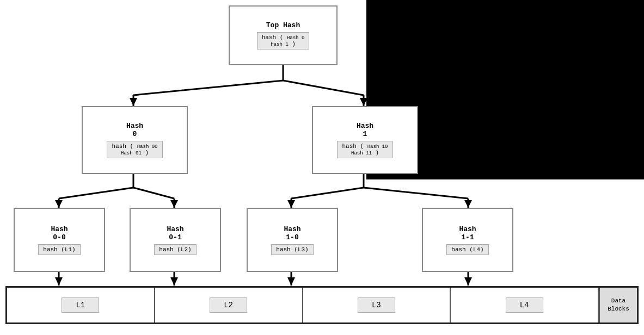 The height and width of the screenshot is (335, 644). I want to click on hash01-formula: hash (L2), so click(175, 250).